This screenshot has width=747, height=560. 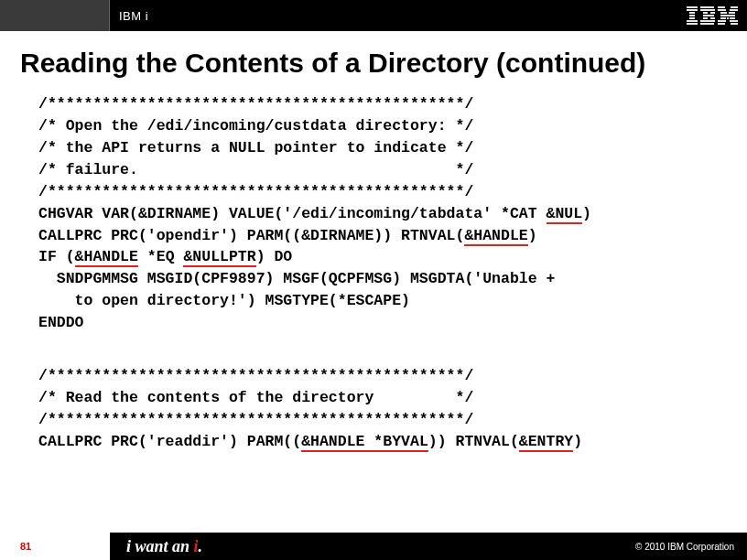 What do you see at coordinates (256, 170) in the screenshot?
I see `code-line: /* failure. */` at bounding box center [256, 170].